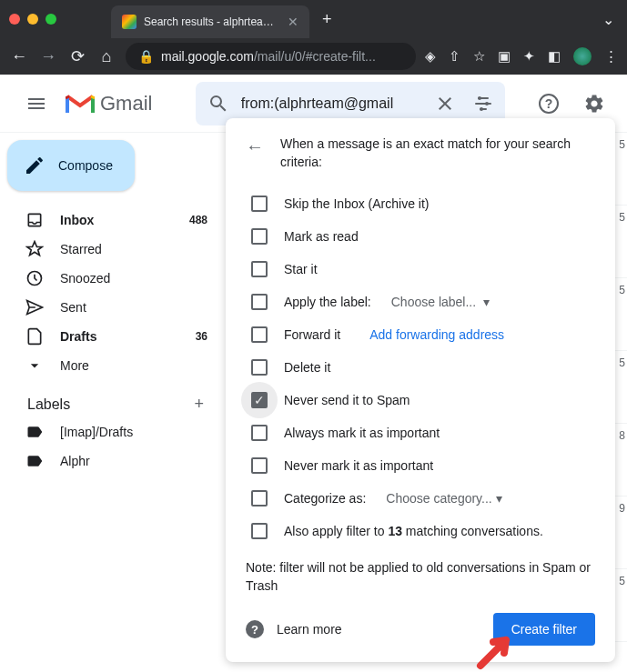  What do you see at coordinates (259, 400) in the screenshot?
I see `checkbox-never-spam: ✓` at bounding box center [259, 400].